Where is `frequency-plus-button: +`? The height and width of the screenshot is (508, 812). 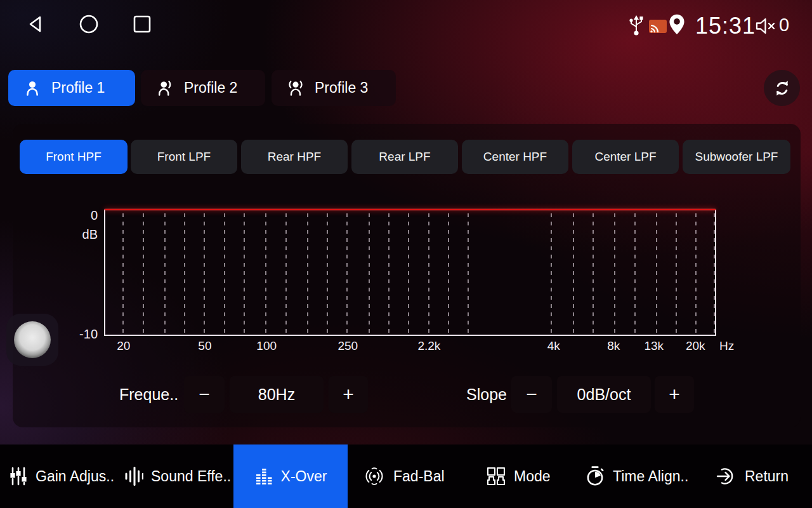 frequency-plus-button: + is located at coordinates (348, 394).